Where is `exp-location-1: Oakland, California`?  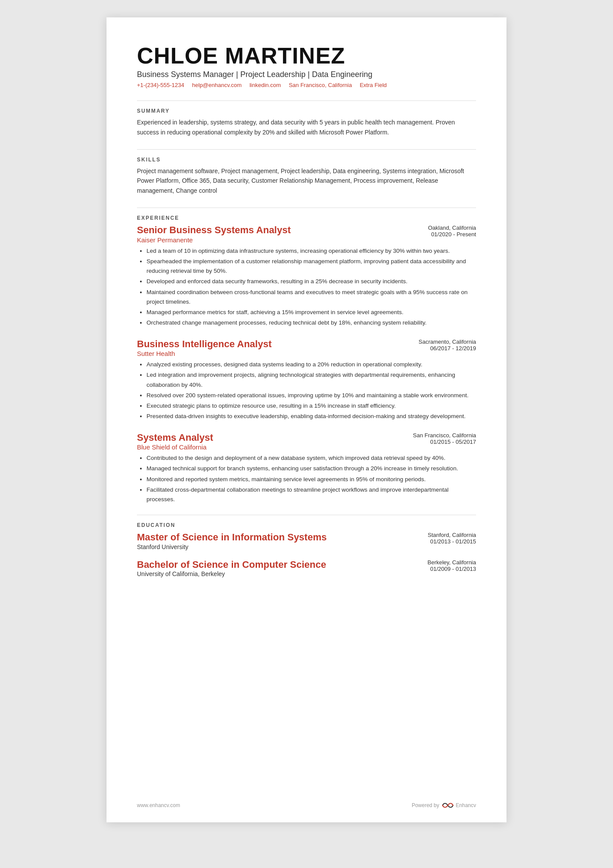 exp-location-1: Oakland, California is located at coordinates (452, 228).